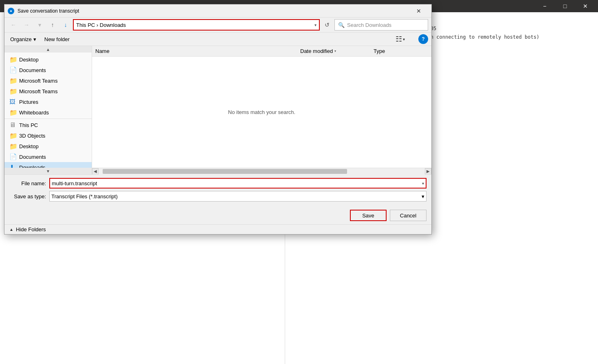 The width and height of the screenshot is (598, 364). Describe the element at coordinates (13, 112) in the screenshot. I see `folder-yellow-icon-3: 📁` at that location.